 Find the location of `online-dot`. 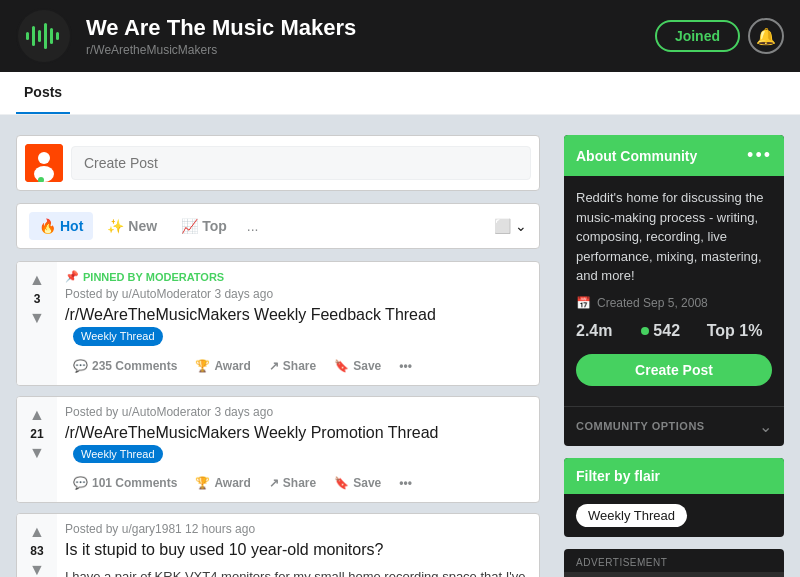

online-dot is located at coordinates (645, 331).